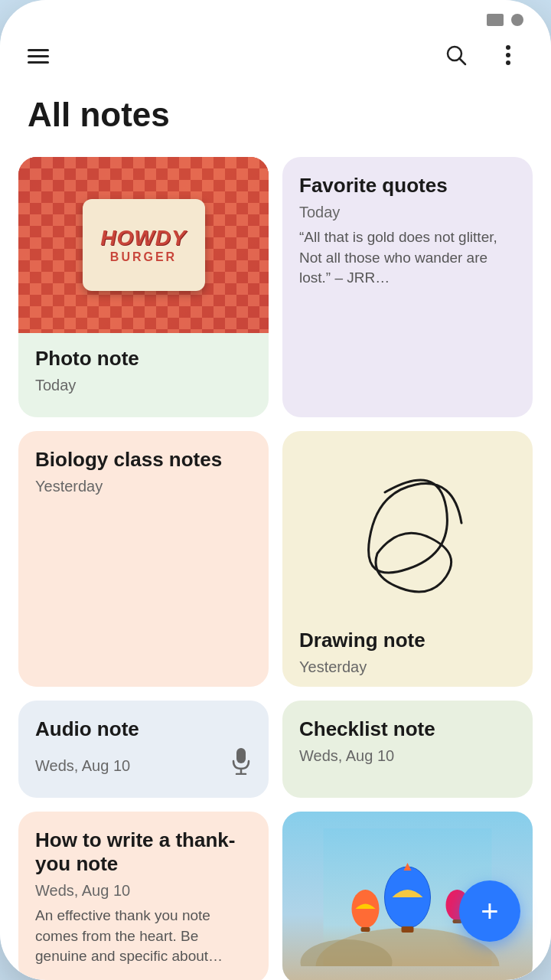  What do you see at coordinates (276, 60) in the screenshot?
I see `top-nav` at bounding box center [276, 60].